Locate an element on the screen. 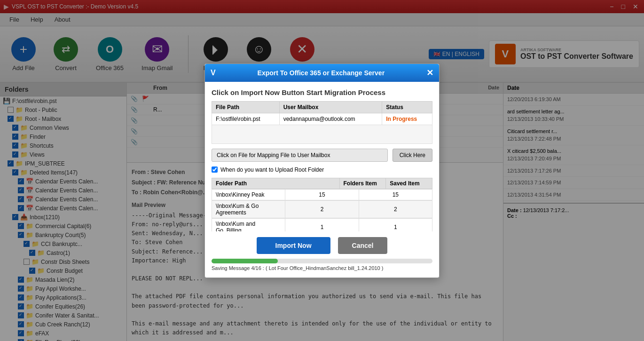 Image resolution: width=644 pixels, height=341 pixels. mapping-row: Click on File for Mapping File to User M… is located at coordinates (322, 155).